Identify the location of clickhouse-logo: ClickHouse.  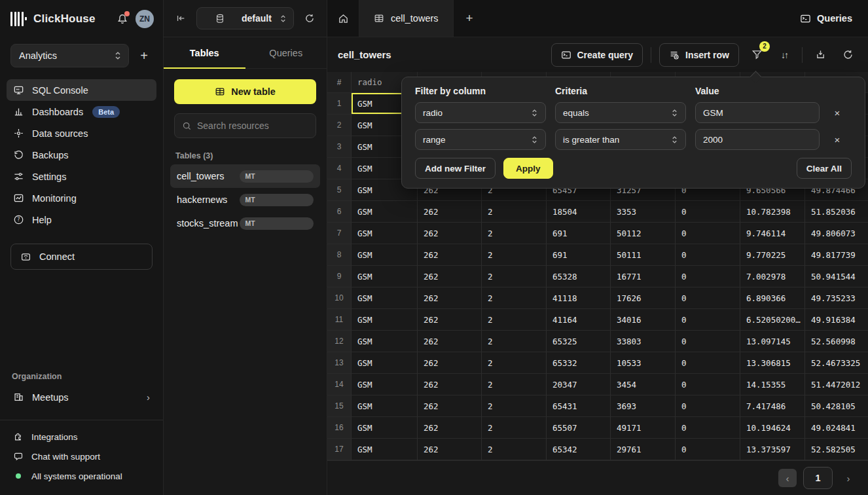
(53, 19).